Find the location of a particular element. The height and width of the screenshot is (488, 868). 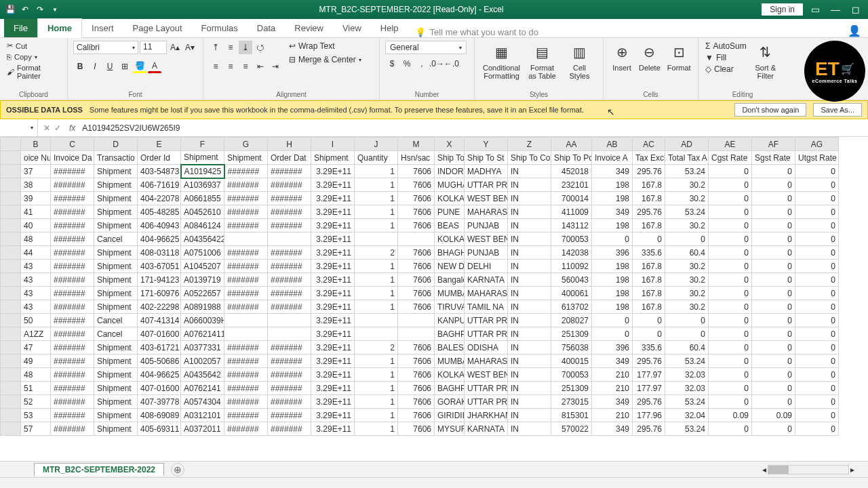

cell: 404-96625 is located at coordinates (159, 239).